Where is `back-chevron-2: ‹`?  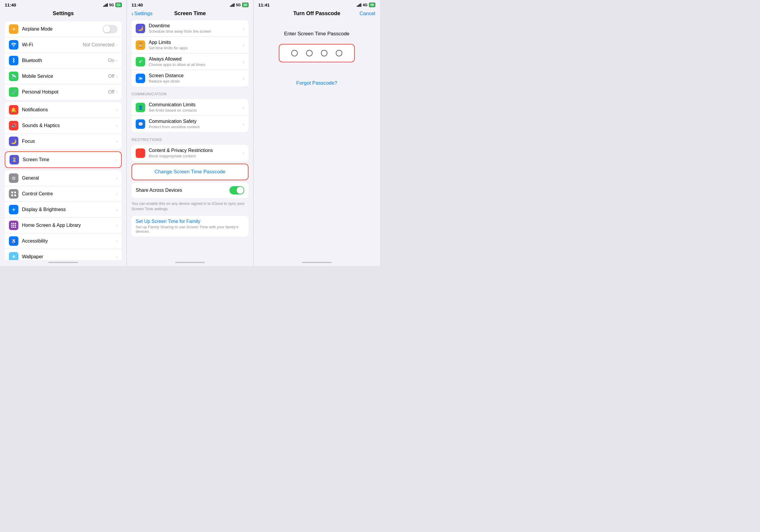 back-chevron-2: ‹ is located at coordinates (132, 14).